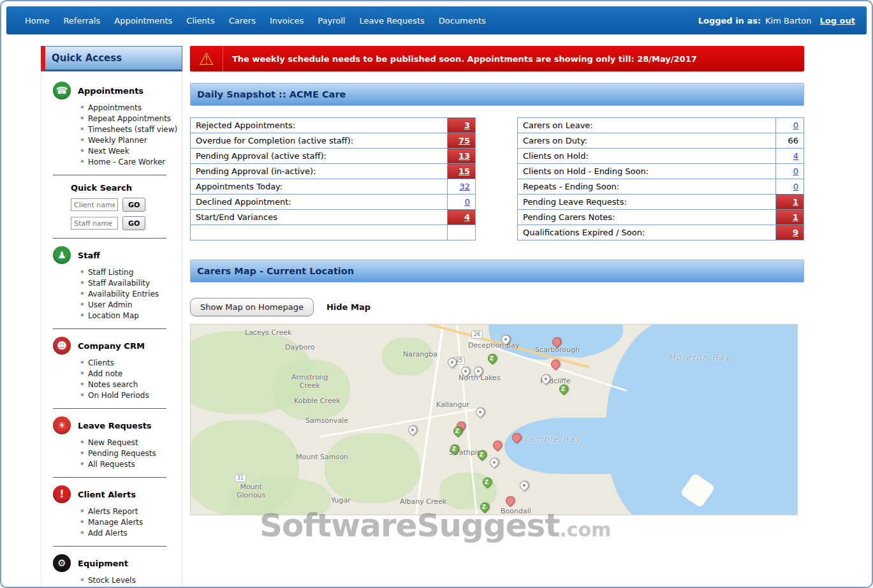  What do you see at coordinates (135, 587) in the screenshot?
I see `sidebar-item-staff-usage: Staff Usage` at bounding box center [135, 587].